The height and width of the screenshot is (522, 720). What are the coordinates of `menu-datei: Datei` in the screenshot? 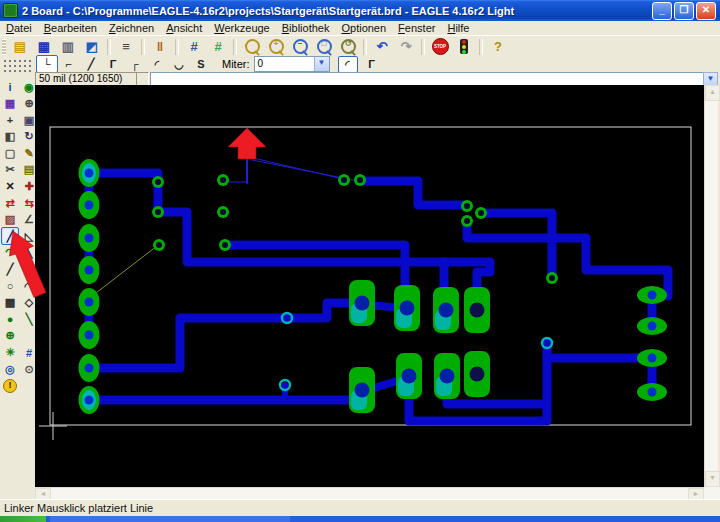 It's located at (19, 28).